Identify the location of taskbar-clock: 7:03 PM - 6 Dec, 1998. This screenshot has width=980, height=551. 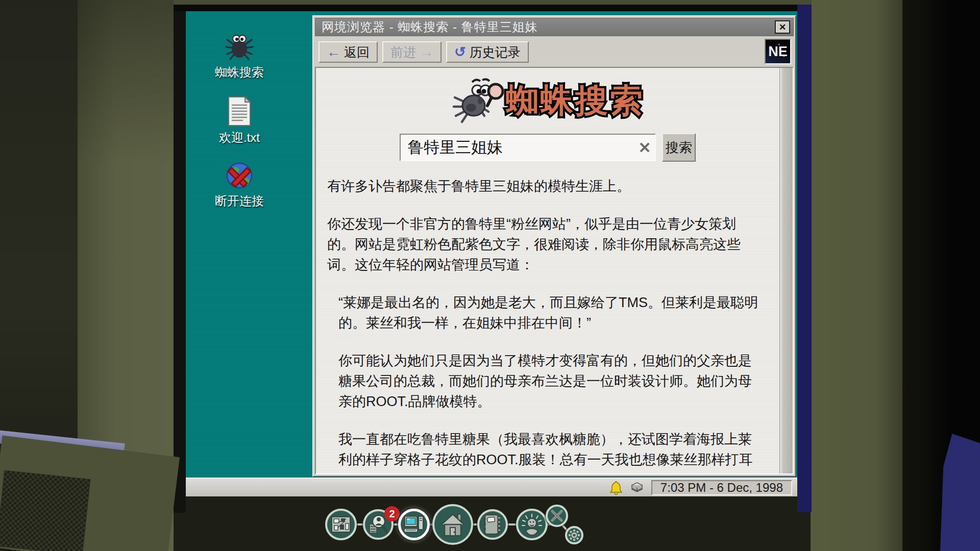
(722, 488).